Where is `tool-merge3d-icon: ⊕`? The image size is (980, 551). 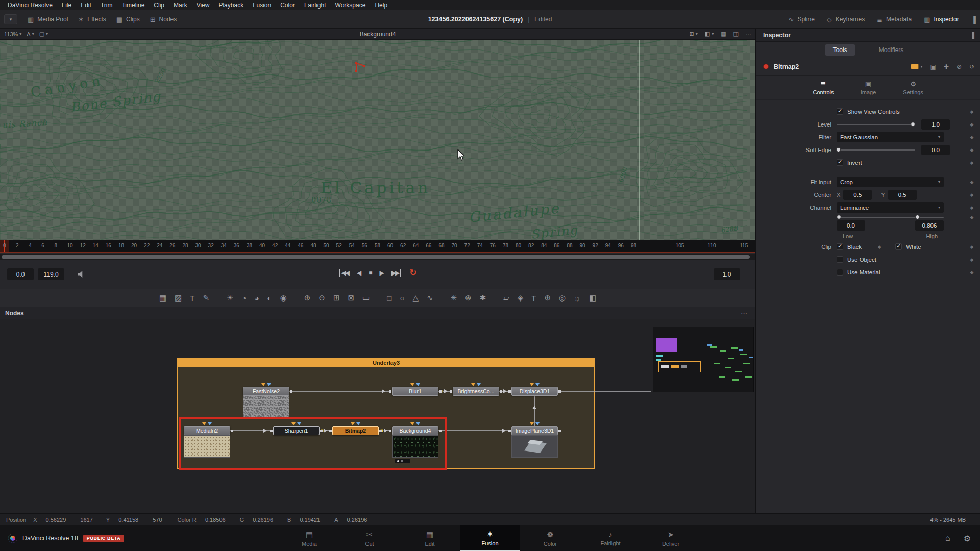 tool-merge3d-icon: ⊕ is located at coordinates (548, 298).